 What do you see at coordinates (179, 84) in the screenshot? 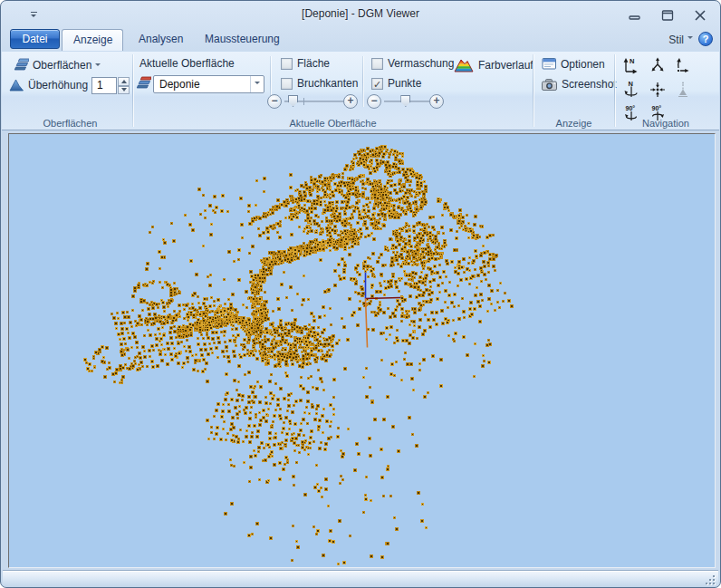
I see `surface-select-value: Deponie` at bounding box center [179, 84].